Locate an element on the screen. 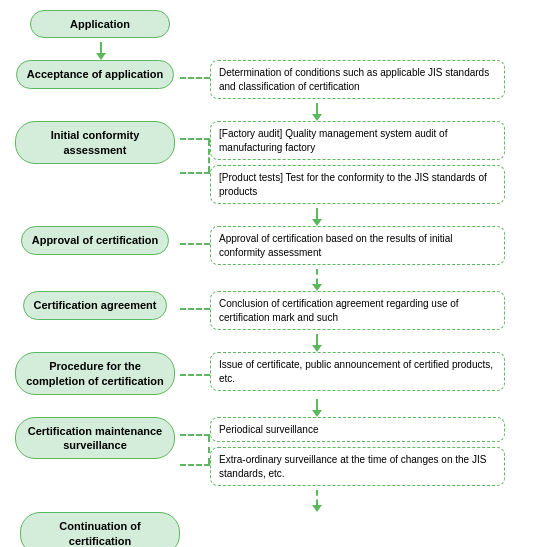 The image size is (543, 547). section-maintenance: Certification maintenance surveillance P… is located at coordinates (272, 452).